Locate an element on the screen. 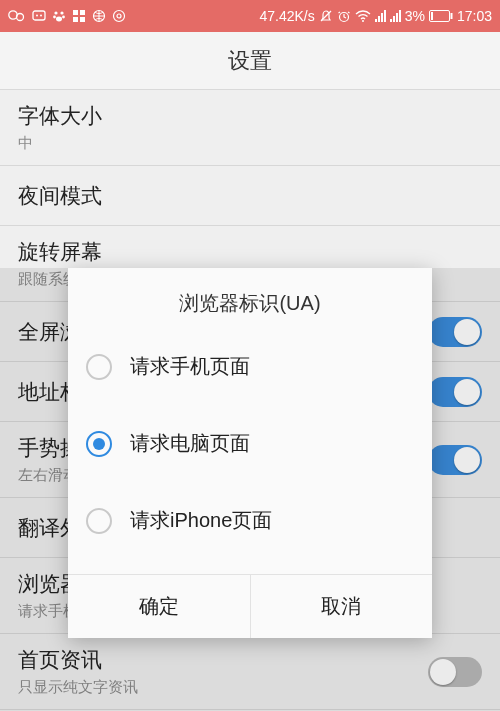  target-icon is located at coordinates (119, 16).